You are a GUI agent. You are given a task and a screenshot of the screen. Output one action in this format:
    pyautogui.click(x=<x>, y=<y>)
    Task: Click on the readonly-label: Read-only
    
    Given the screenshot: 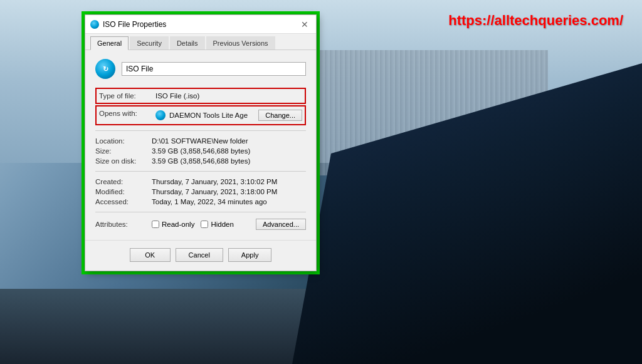 What is the action you would take?
    pyautogui.click(x=178, y=224)
    